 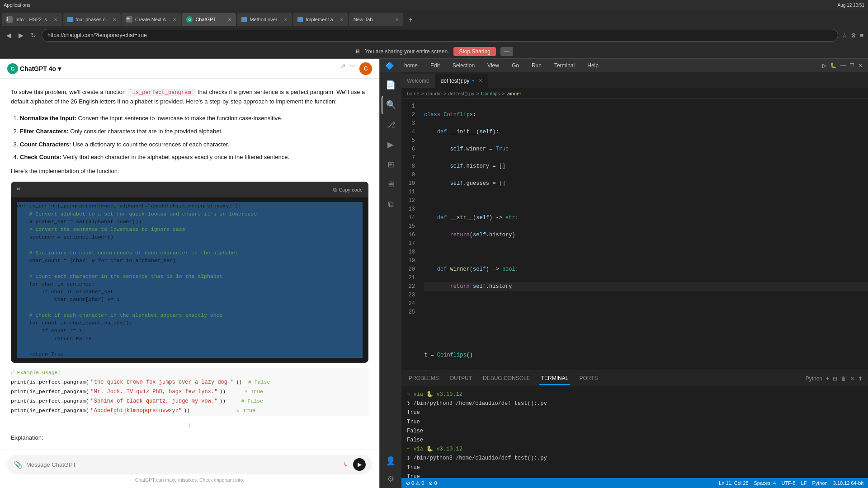 What do you see at coordinates (359, 465) in the screenshot?
I see `send-icon: ▶` at bounding box center [359, 465].